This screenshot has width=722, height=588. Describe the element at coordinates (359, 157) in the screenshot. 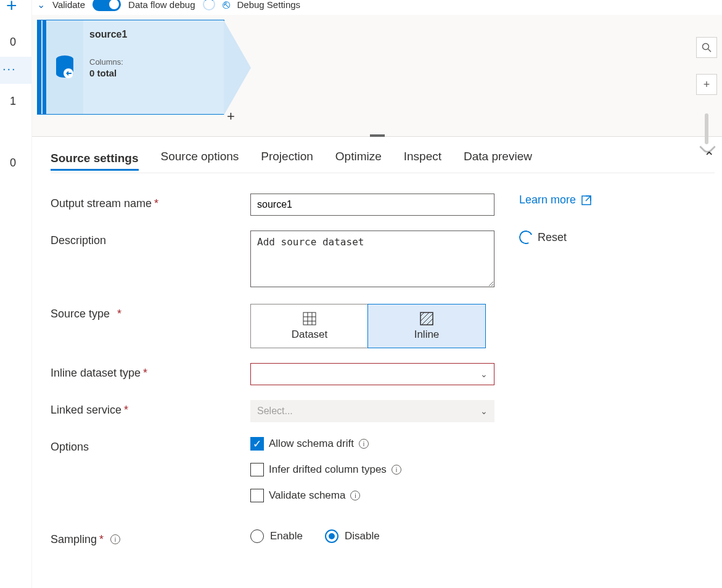

I see `tab-optimize: Optimize` at that location.